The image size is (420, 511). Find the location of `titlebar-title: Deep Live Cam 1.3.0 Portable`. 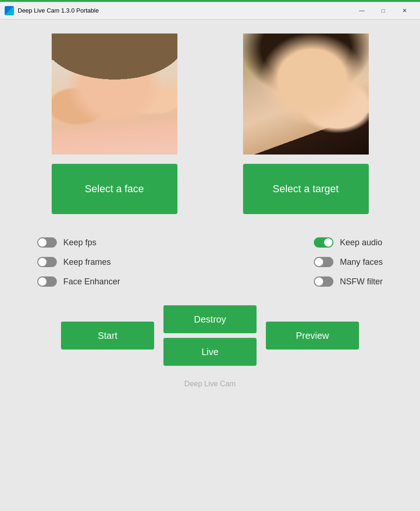

titlebar-title: Deep Live Cam 1.3.0 Portable is located at coordinates (184, 10).